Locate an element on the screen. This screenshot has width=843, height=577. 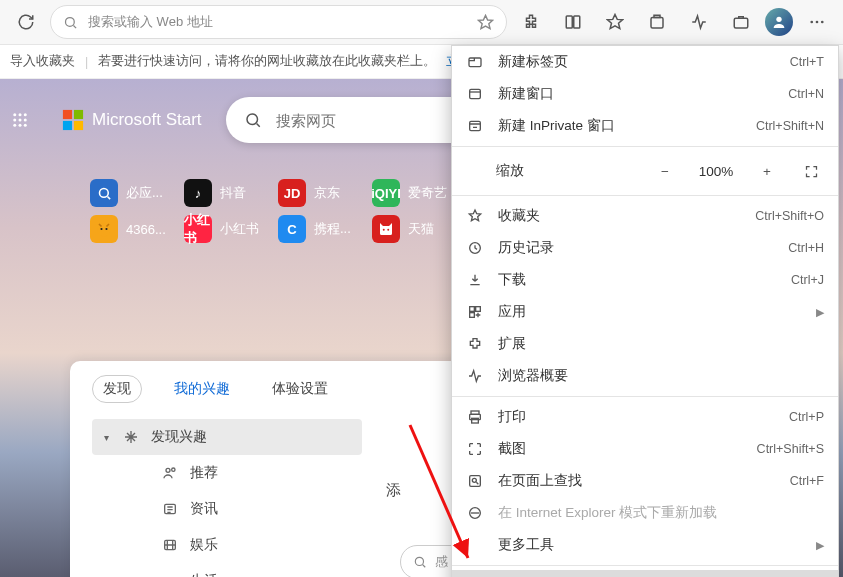
interest-sidebar-item: ▾发现兴趣 is located at coordinates (227, 437).